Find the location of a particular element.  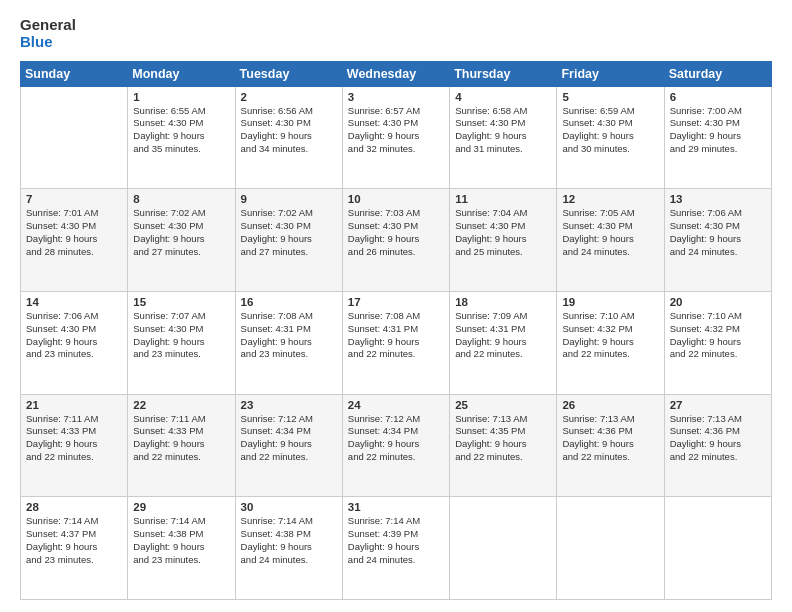

day-number: 31 is located at coordinates (396, 507).